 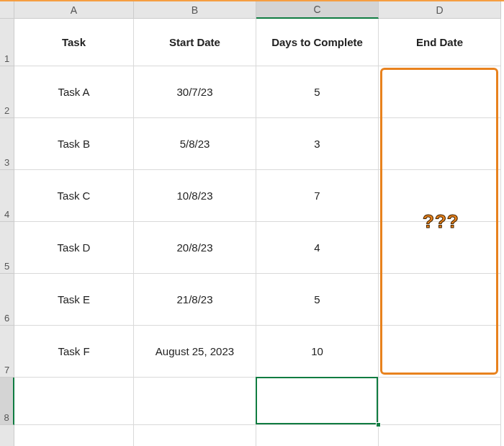 What do you see at coordinates (318, 352) in the screenshot?
I see `cell-c7: 10` at bounding box center [318, 352].